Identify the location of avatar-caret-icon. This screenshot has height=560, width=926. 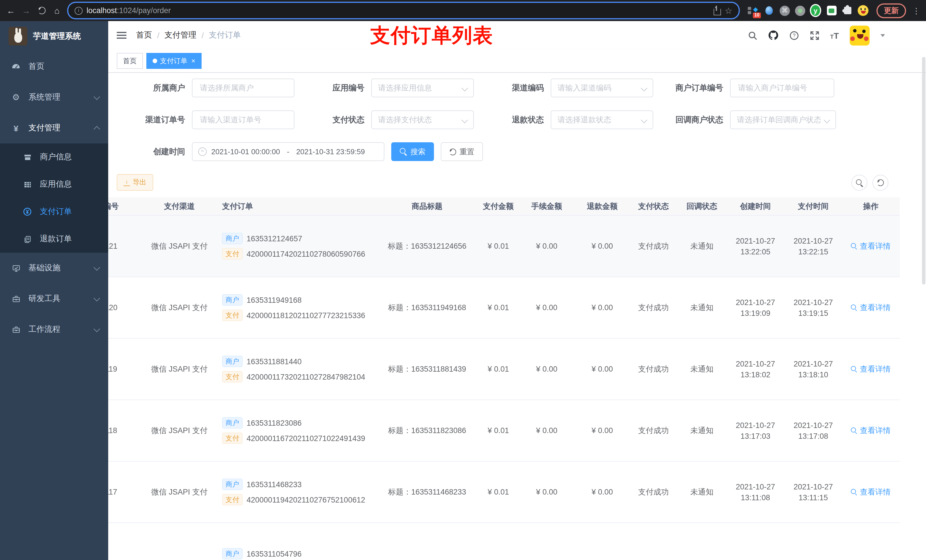
(883, 35).